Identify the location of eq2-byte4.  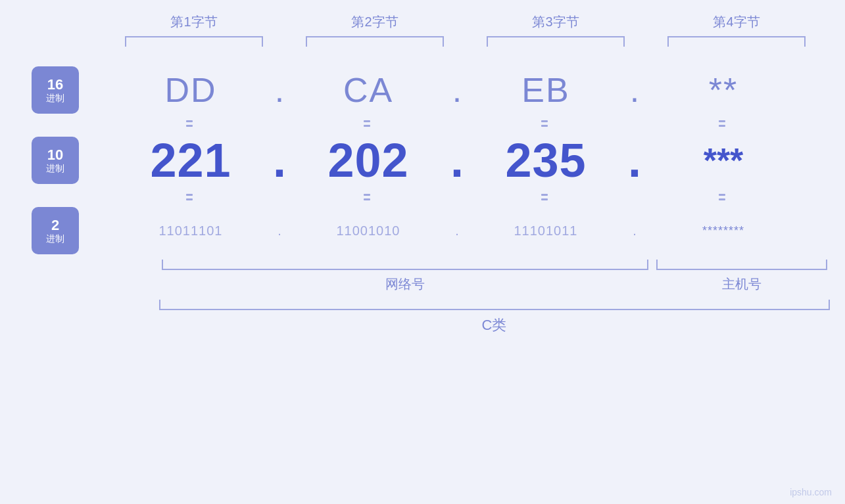
(722, 197).